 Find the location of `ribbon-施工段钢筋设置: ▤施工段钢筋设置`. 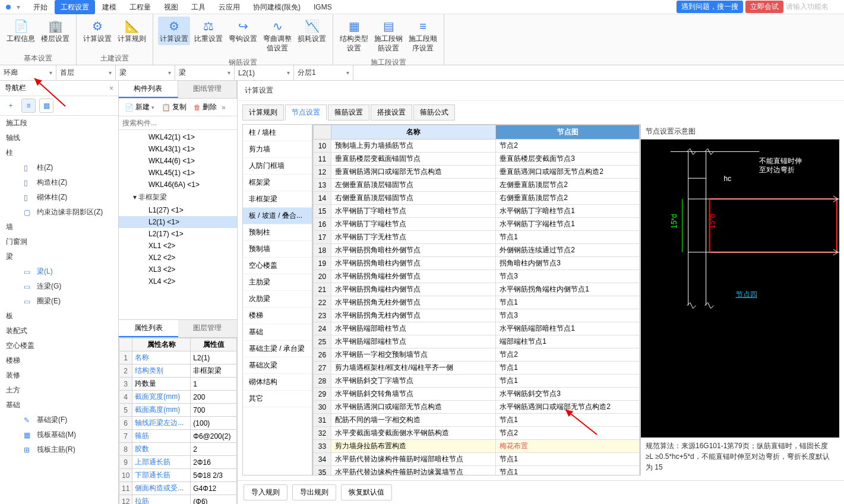

ribbon-施工段钢筋设置: ▤施工段钢筋设置 is located at coordinates (388, 36).